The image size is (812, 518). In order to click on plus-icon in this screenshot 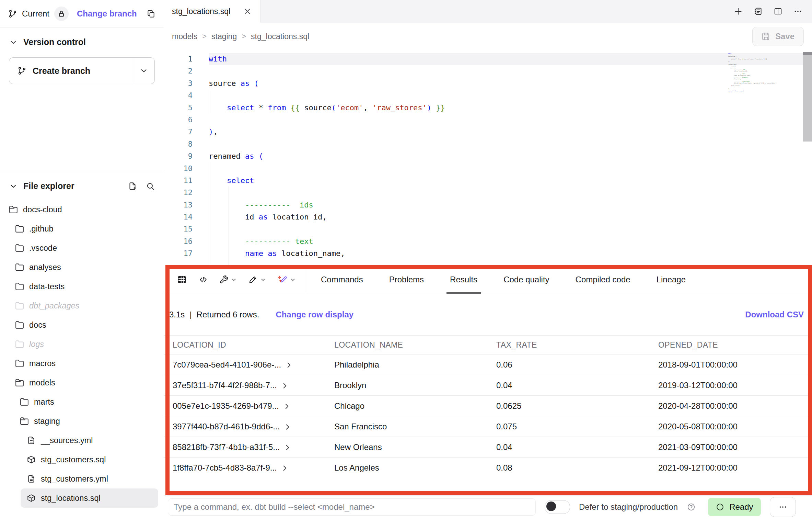, I will do `click(738, 11)`.